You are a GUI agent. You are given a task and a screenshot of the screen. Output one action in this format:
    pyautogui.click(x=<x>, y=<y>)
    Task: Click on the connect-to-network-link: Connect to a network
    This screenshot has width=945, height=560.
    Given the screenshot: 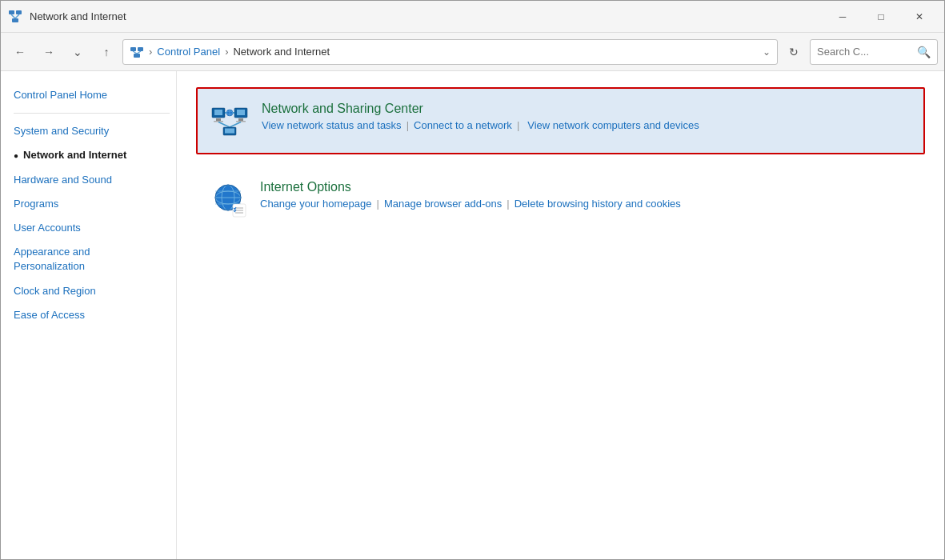 What is the action you would take?
    pyautogui.click(x=462, y=125)
    